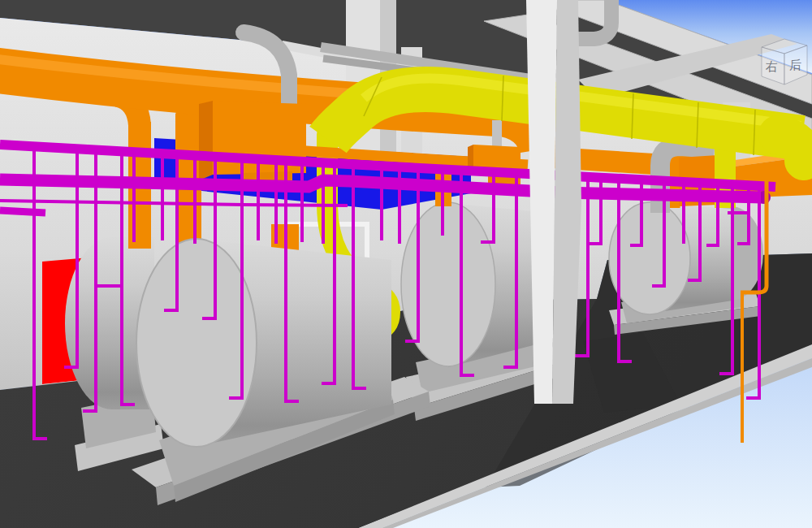 This screenshot has width=812, height=528. Describe the element at coordinates (771, 67) in the screenshot. I see `viewcube-right-label: 右` at that location.